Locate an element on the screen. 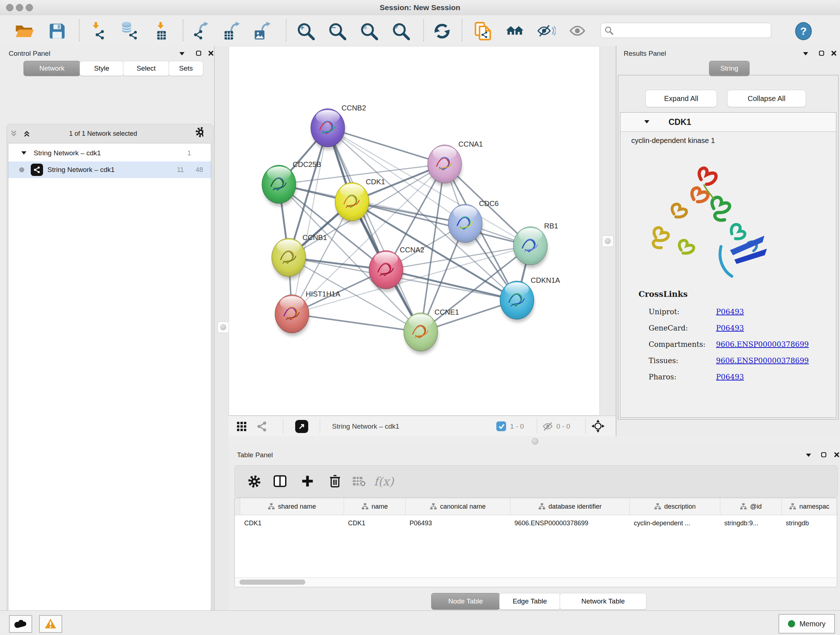 The height and width of the screenshot is (635, 840). control-panel-close-icon is located at coordinates (211, 53).